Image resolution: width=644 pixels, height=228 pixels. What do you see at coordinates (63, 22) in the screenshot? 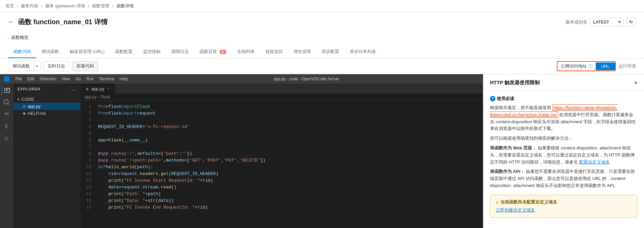
I see `page-title: 函数 function_name_01 详情` at bounding box center [63, 22].